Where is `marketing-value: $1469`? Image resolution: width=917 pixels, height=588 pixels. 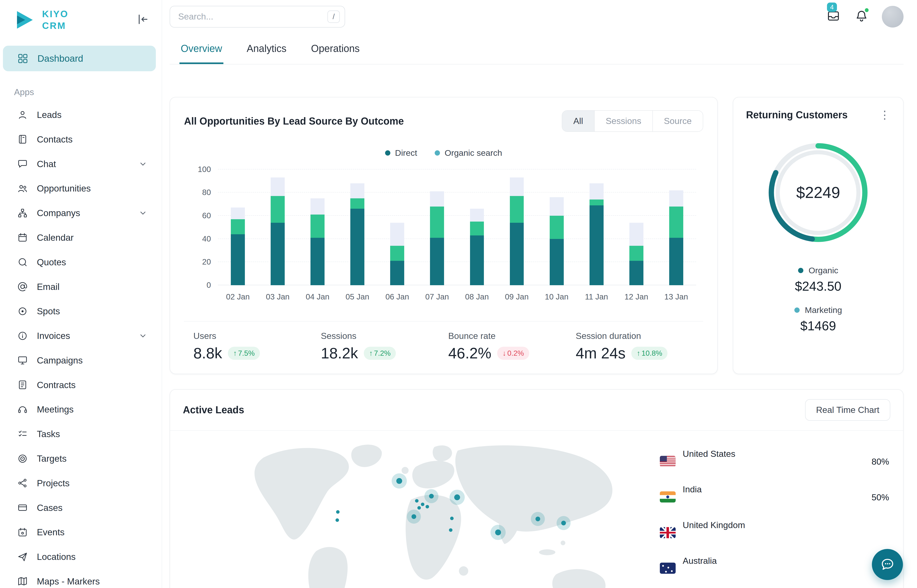 marketing-value: $1469 is located at coordinates (818, 326).